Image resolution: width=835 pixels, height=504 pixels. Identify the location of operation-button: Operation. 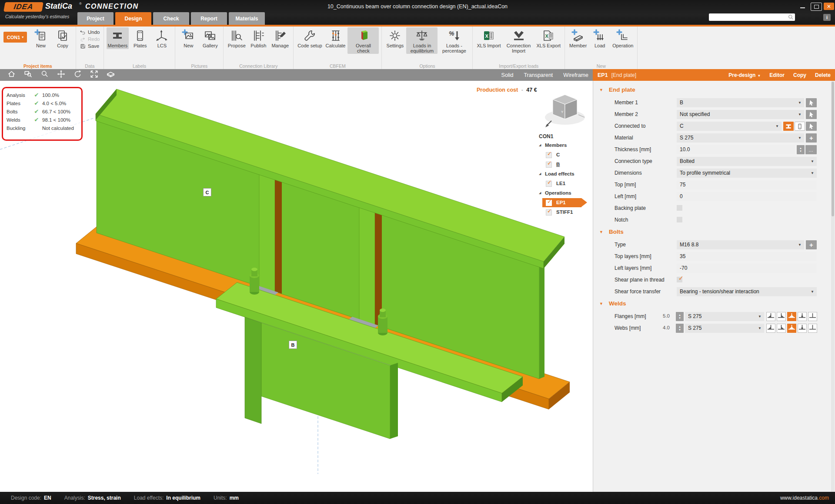
(623, 38).